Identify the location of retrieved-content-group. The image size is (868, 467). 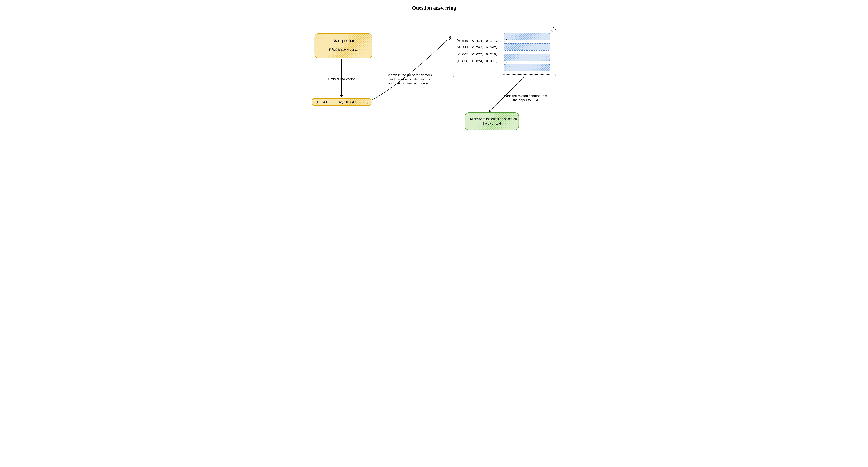
(527, 52).